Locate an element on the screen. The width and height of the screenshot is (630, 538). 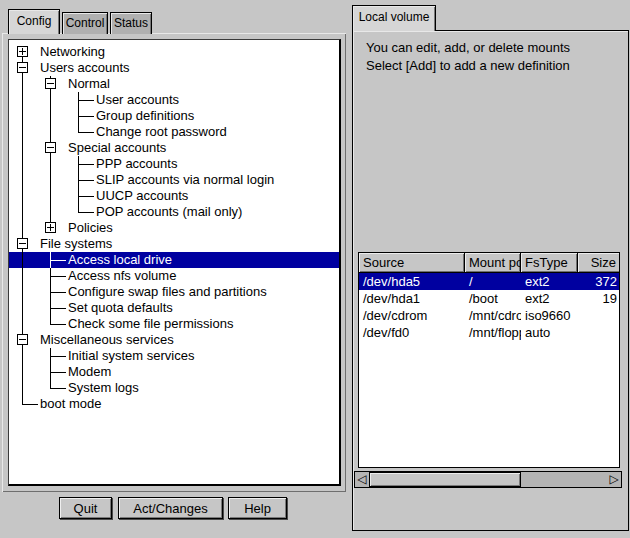
tree-item-label: UUCP accounts is located at coordinates (140, 196).